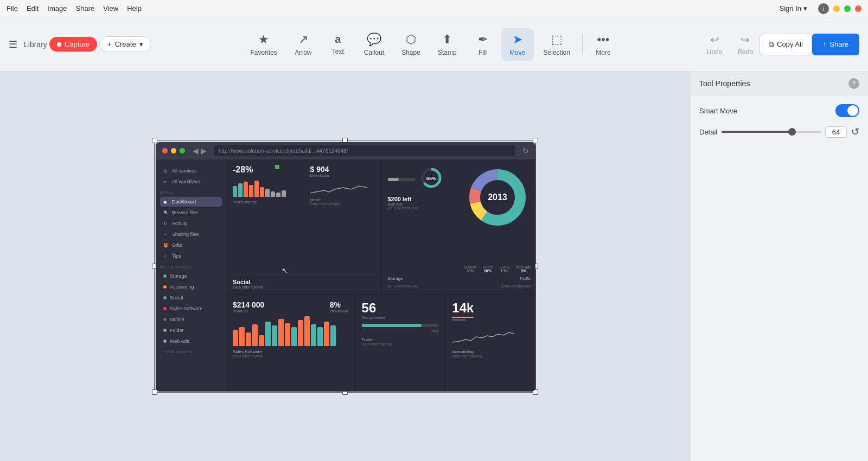  I want to click on move-icon: ➤, so click(518, 40).